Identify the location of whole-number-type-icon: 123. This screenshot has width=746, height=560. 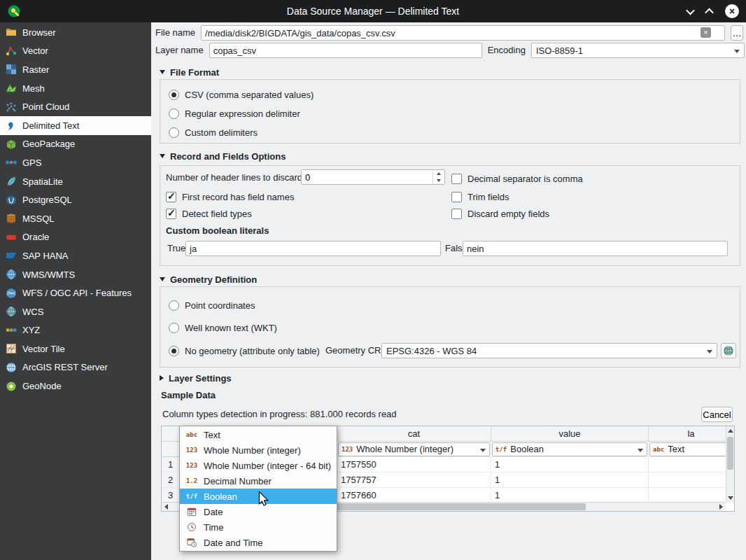
(192, 450).